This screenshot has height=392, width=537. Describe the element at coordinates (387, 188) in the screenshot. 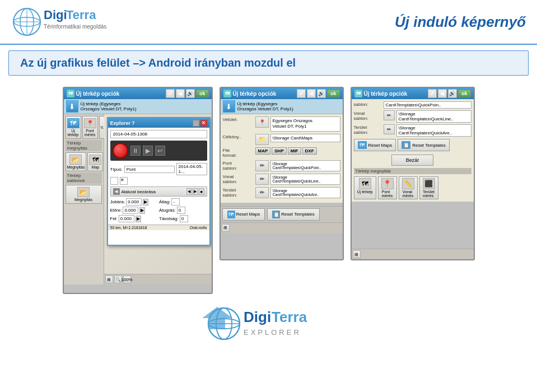

I see `screen3-btn-pont: 📍 Pontmérés` at that location.